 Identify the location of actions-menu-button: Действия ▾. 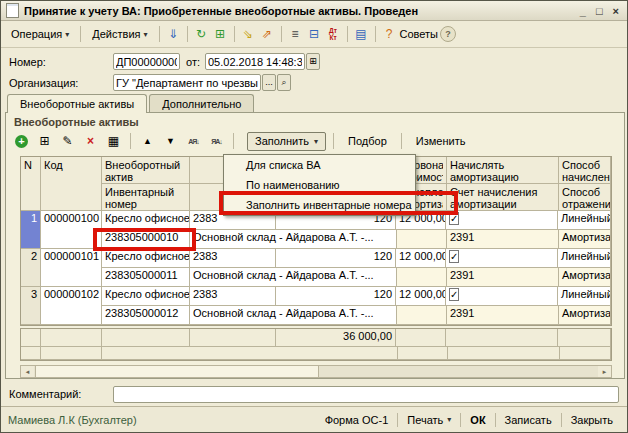
(120, 34).